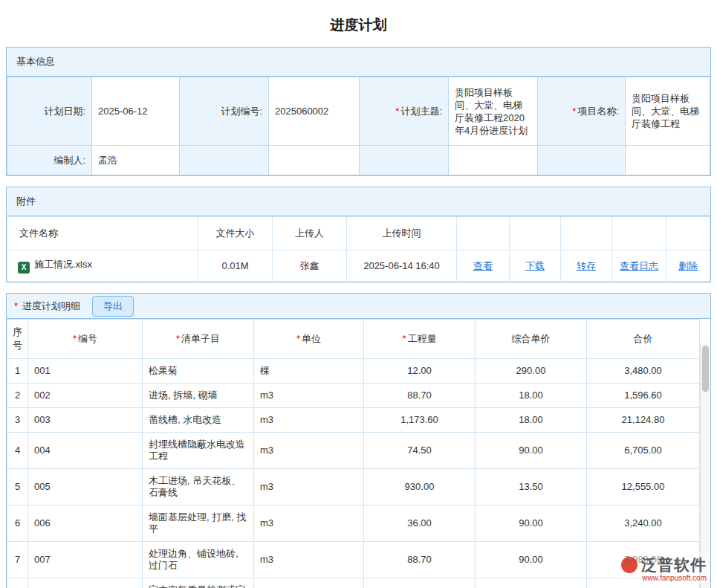 The width and height of the screenshot is (717, 588). Describe the element at coordinates (359, 233) in the screenshot. I see `attachments-header-row: 文件名称 文件大小 上传人 上传时间` at that location.